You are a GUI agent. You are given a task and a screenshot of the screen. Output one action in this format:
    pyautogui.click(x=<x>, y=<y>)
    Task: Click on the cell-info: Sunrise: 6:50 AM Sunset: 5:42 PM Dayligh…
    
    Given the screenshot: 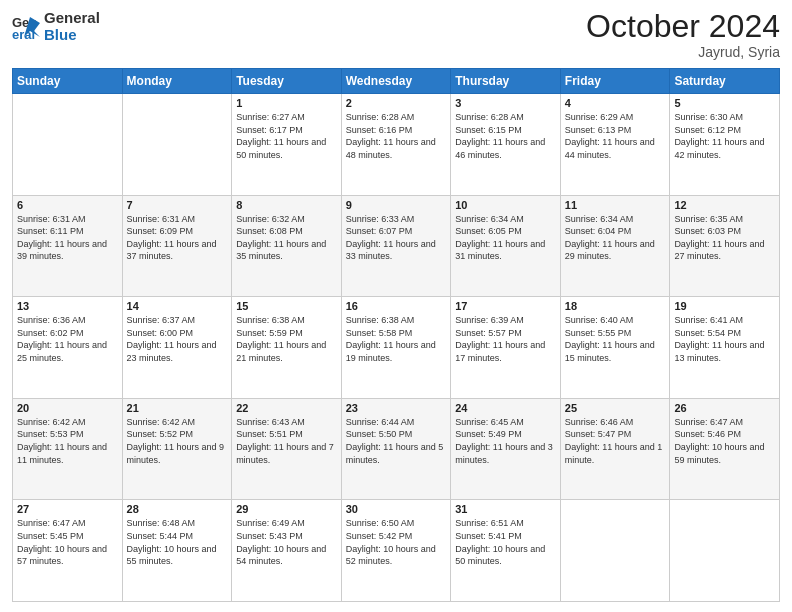 What is the action you would take?
    pyautogui.click(x=396, y=542)
    